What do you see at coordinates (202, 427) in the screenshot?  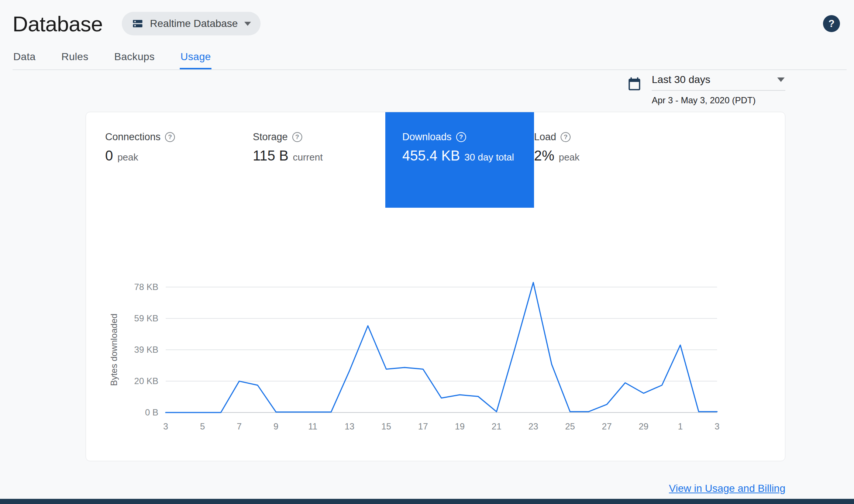 I see `svg-text: 5` at bounding box center [202, 427].